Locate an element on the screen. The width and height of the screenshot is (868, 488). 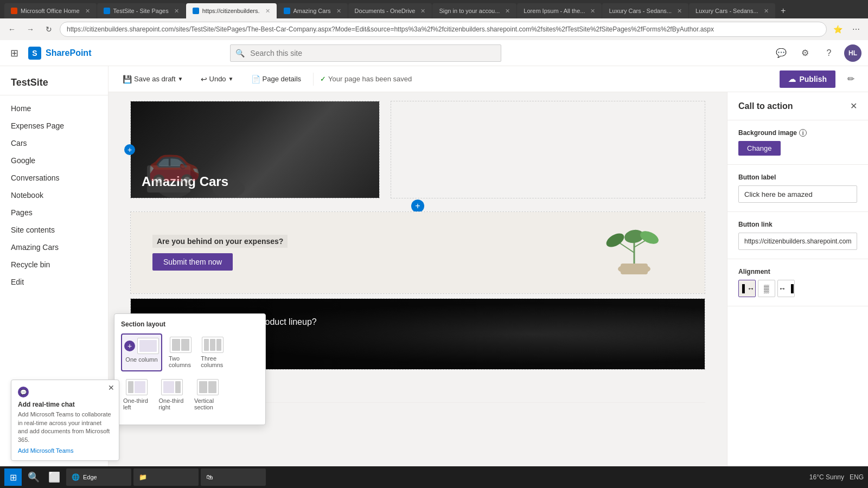
nav-item-site-contents: Site contents is located at coordinates (54, 230).